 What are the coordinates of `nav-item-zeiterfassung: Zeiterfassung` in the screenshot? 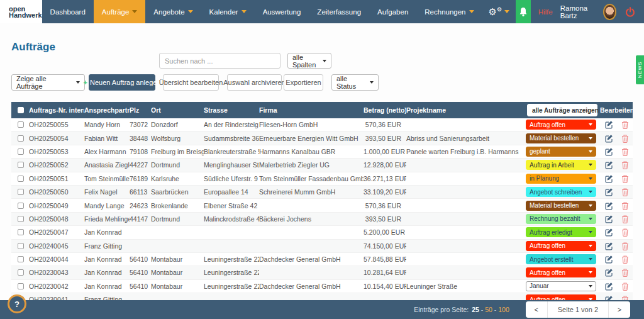 It's located at (339, 11).